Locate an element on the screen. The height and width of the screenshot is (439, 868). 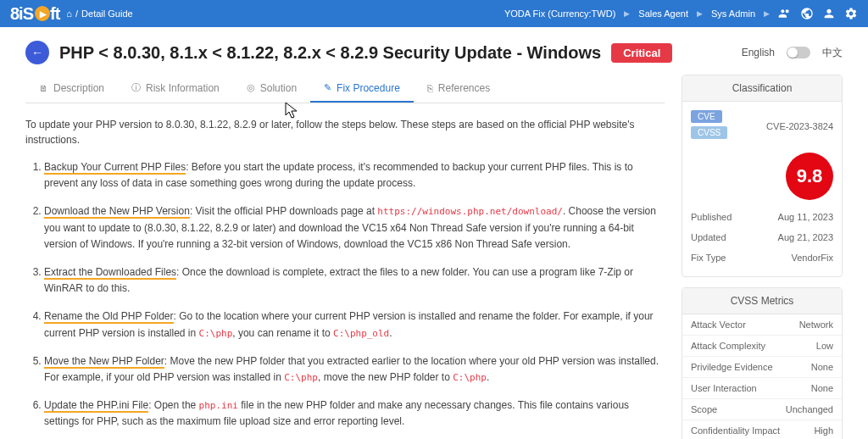
globe-icon is located at coordinates (807, 14).